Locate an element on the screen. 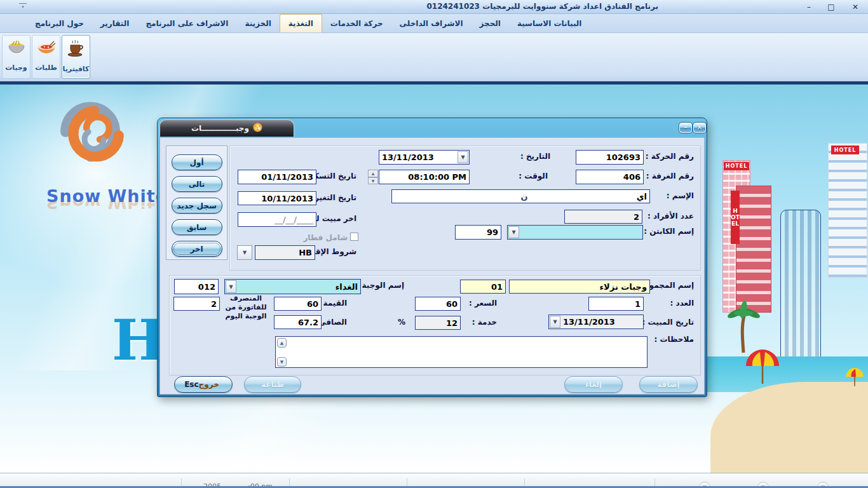 The width and height of the screenshot is (868, 488). window-minimize-button: – is located at coordinates (809, 7).